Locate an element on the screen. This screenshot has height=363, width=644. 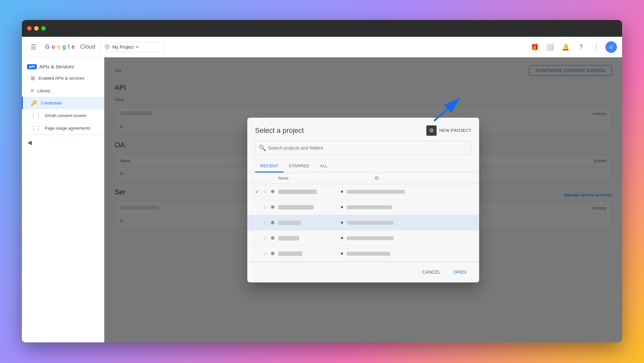
open-button: OPEN is located at coordinates (460, 272).